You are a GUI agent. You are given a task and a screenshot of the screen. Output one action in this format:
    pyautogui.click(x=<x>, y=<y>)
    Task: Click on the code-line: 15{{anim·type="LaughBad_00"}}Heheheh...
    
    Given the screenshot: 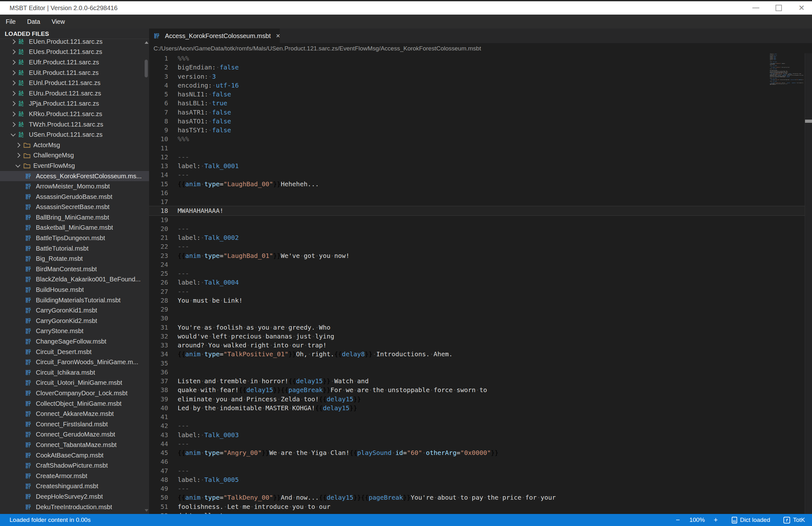 What is the action you would take?
    pyautogui.click(x=477, y=184)
    